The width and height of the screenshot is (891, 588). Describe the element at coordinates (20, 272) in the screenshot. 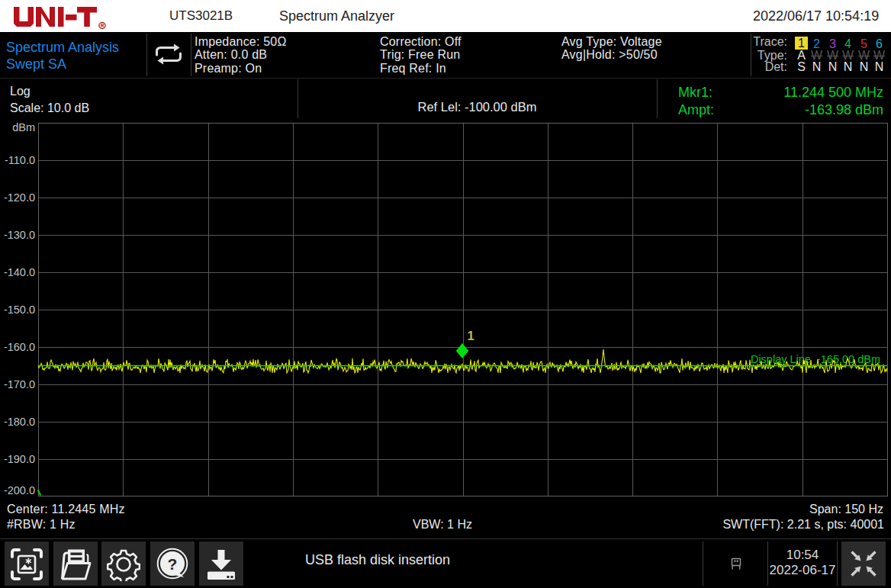

I see `svg-text: -140.0` at that location.